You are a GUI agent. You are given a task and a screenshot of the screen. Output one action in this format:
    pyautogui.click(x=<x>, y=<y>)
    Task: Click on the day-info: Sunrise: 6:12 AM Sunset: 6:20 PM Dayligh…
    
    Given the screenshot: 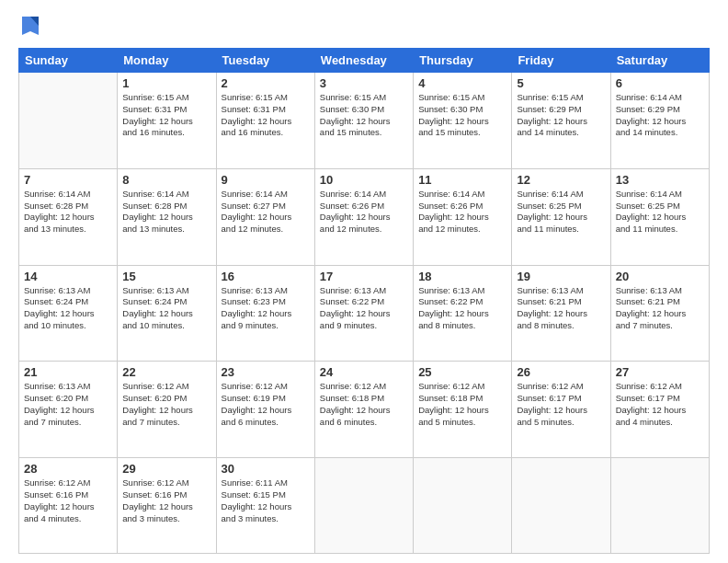 What is the action you would take?
    pyautogui.click(x=166, y=405)
    